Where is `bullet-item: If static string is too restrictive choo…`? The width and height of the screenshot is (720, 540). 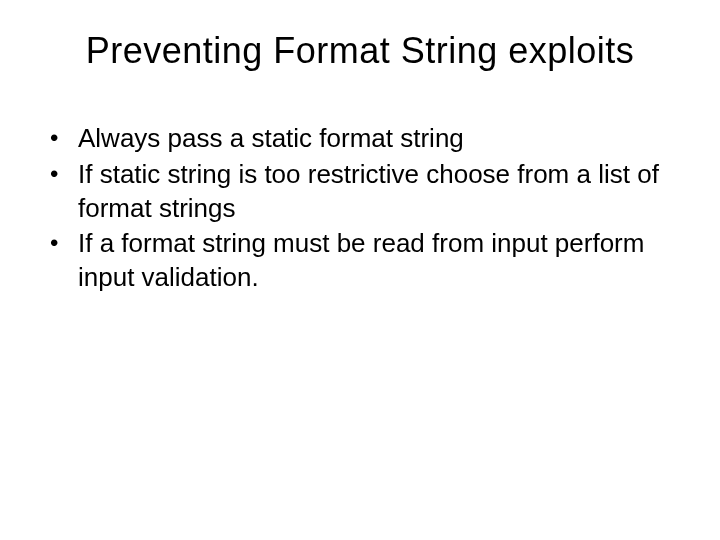
bullet-item: If static string is too restrictive choo… is located at coordinates (364, 192).